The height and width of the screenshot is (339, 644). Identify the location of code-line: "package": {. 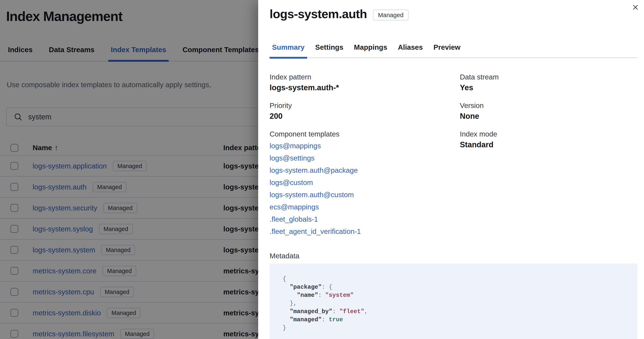
(454, 287).